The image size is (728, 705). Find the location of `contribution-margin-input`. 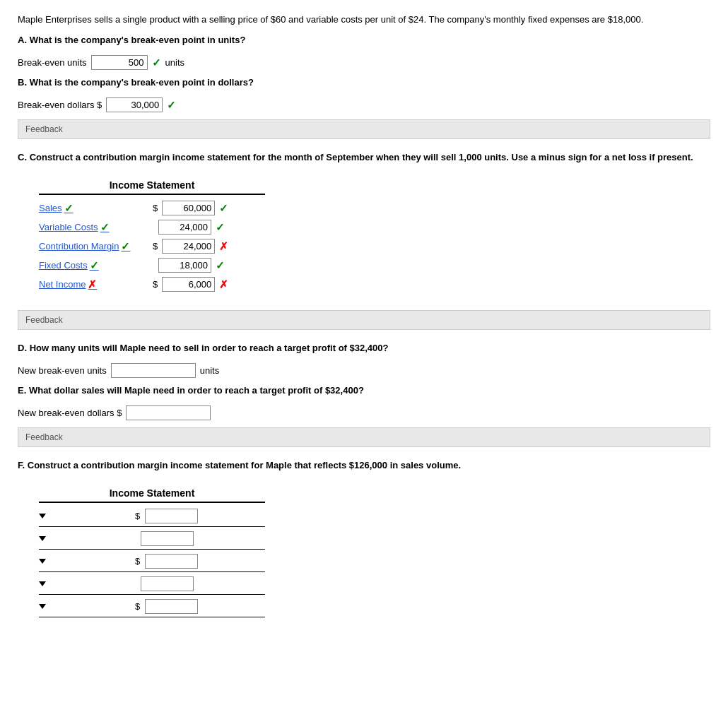

contribution-margin-input is located at coordinates (188, 246).